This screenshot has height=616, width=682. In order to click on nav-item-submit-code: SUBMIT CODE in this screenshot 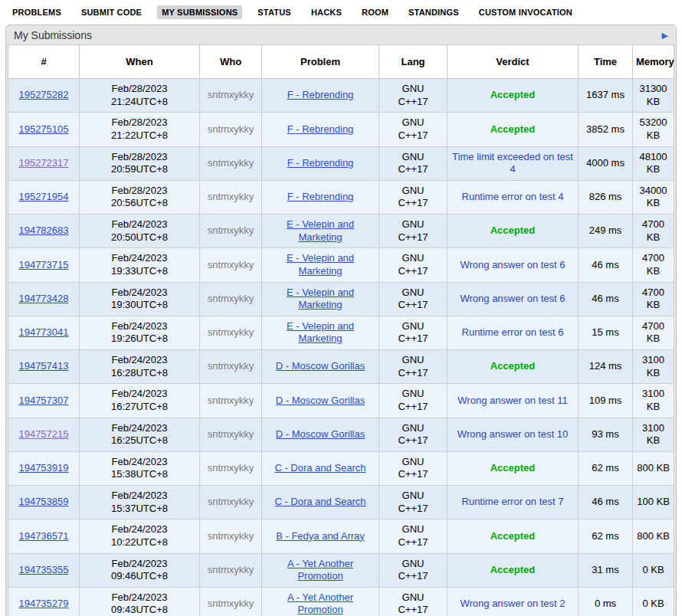, I will do `click(112, 12)`.